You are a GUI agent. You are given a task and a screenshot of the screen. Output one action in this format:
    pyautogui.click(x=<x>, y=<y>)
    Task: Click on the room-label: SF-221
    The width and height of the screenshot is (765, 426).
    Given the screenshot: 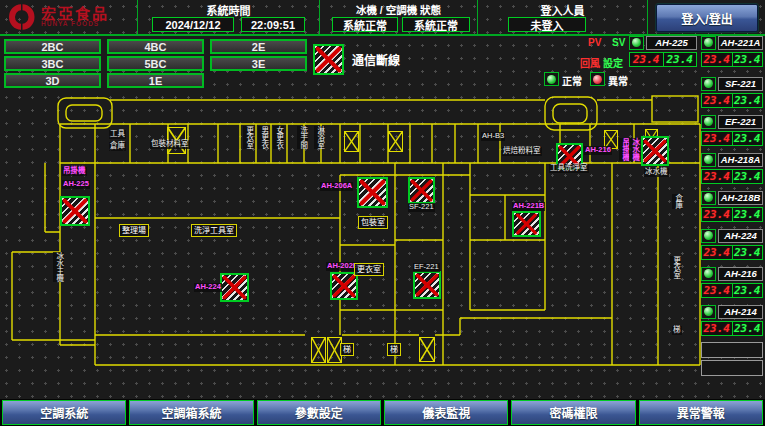 What is the action you would take?
    pyautogui.click(x=422, y=208)
    